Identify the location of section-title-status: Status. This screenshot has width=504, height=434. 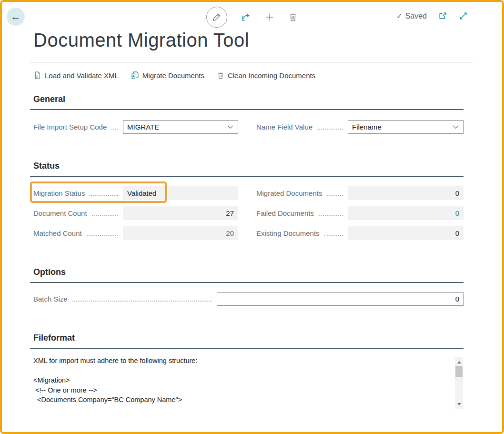
(47, 166).